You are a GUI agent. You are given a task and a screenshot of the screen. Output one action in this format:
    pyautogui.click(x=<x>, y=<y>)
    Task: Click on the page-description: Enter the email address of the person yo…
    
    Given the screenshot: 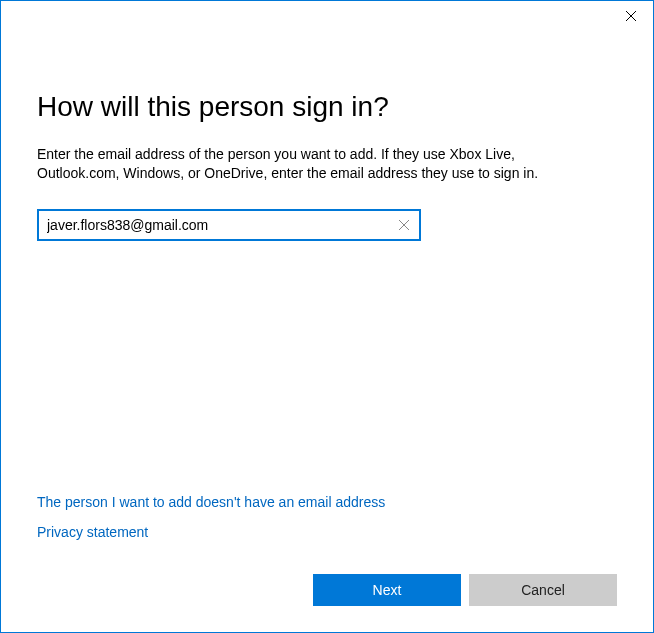 What is the action you would take?
    pyautogui.click(x=317, y=164)
    